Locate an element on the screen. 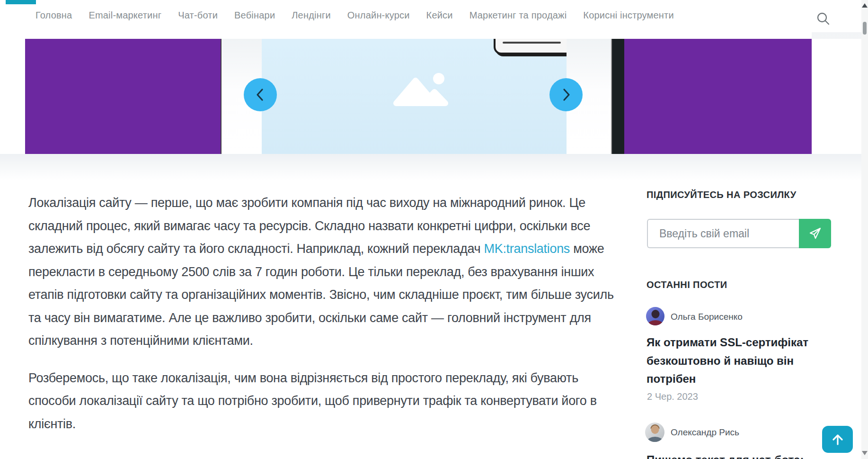 Image resolution: width=868 pixels, height=459 pixels. nav-item-home: Головна is located at coordinates (54, 15).